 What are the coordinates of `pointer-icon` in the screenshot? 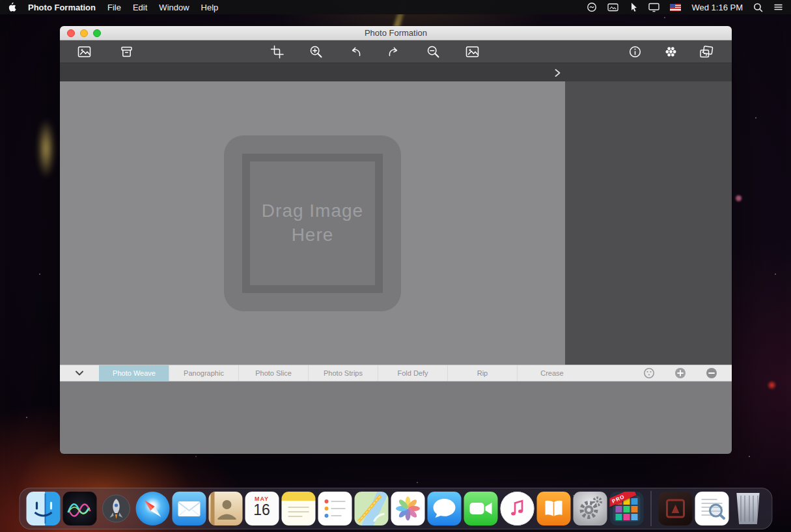 It's located at (633, 7).